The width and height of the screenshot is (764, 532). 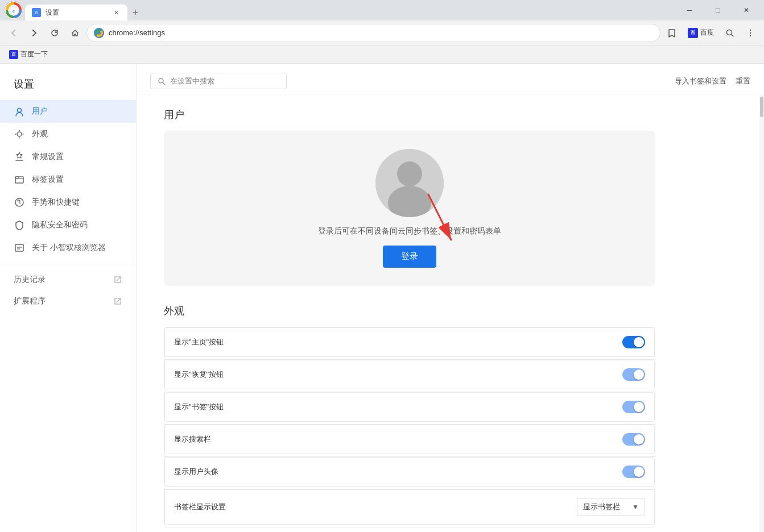 What do you see at coordinates (381, 33) in the screenshot?
I see `address-text: chrome://settings` at bounding box center [381, 33].